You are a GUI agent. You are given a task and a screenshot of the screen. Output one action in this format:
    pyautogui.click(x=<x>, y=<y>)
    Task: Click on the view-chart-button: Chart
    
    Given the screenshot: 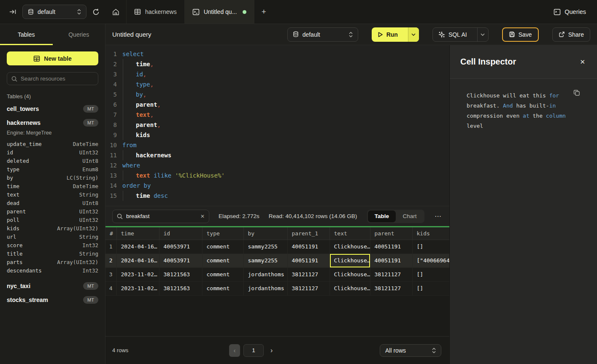 What is the action you would take?
    pyautogui.click(x=410, y=216)
    